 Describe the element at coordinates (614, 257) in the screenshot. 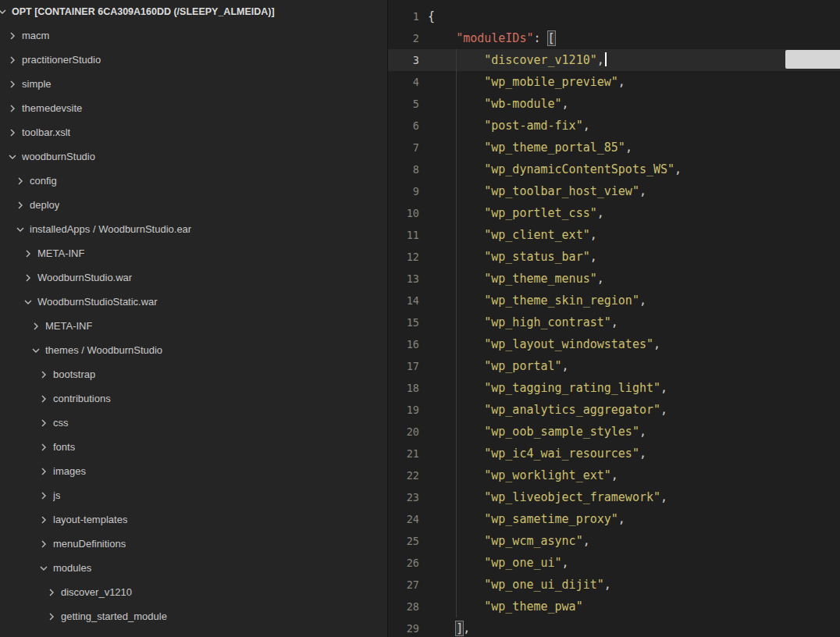

I see `code-line: 12 "wp_status_bar",` at that location.